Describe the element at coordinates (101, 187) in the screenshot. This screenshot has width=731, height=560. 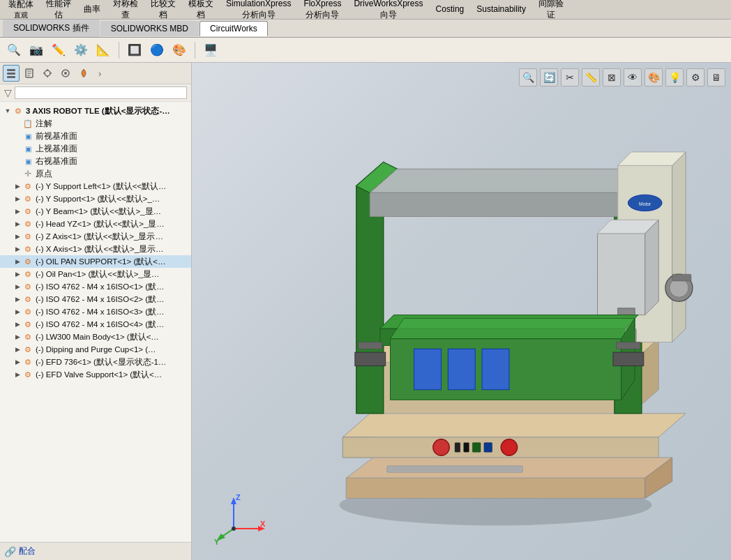
I see `ysupportleft-label: (-) Y Support Left<1> (默认<<默认…` at that location.